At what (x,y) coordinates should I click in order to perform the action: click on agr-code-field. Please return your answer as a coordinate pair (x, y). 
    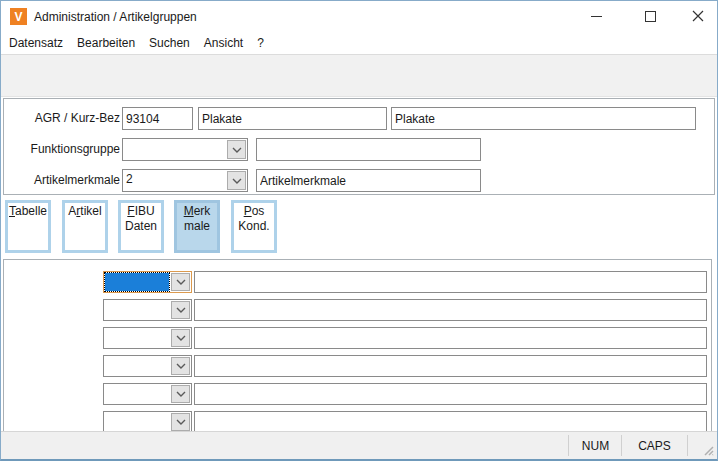
    Looking at the image, I should click on (158, 118).